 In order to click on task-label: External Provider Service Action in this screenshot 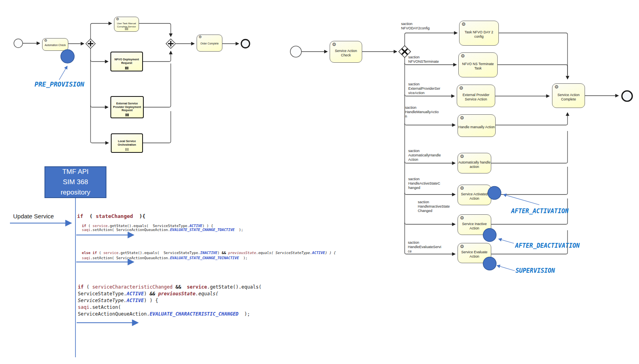, I will do `click(476, 97)`.